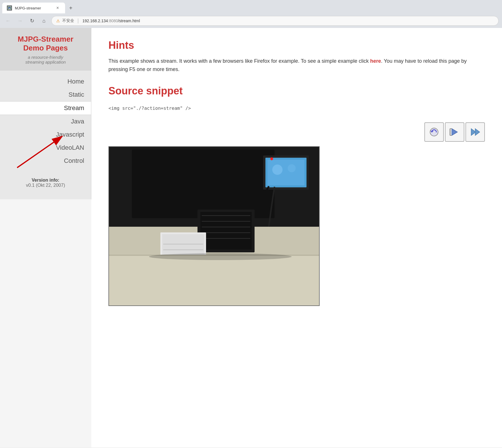 This screenshot has height=448, width=502. Describe the element at coordinates (20, 21) in the screenshot. I see `forward-button: →` at that location.